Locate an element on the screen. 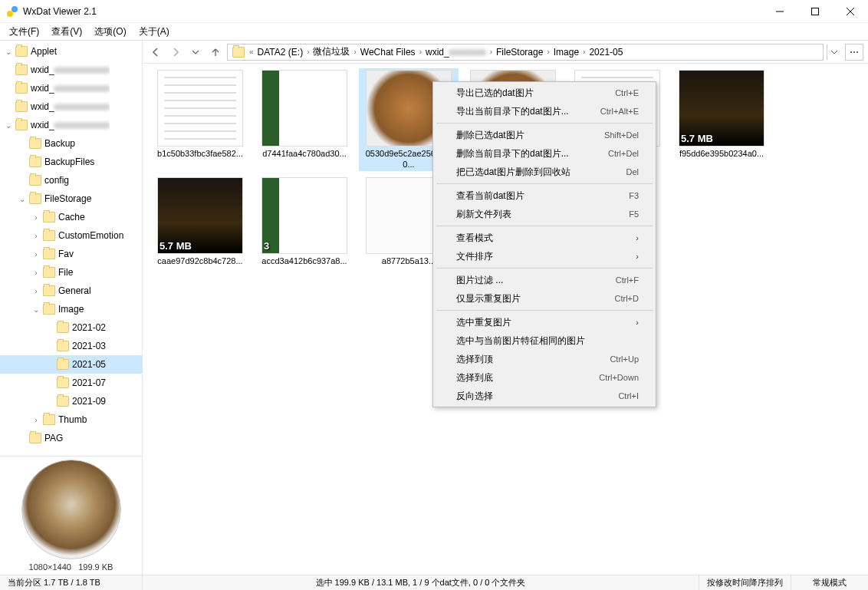 This screenshot has height=590, width=868. menu-3: 关于(A) is located at coordinates (154, 32).